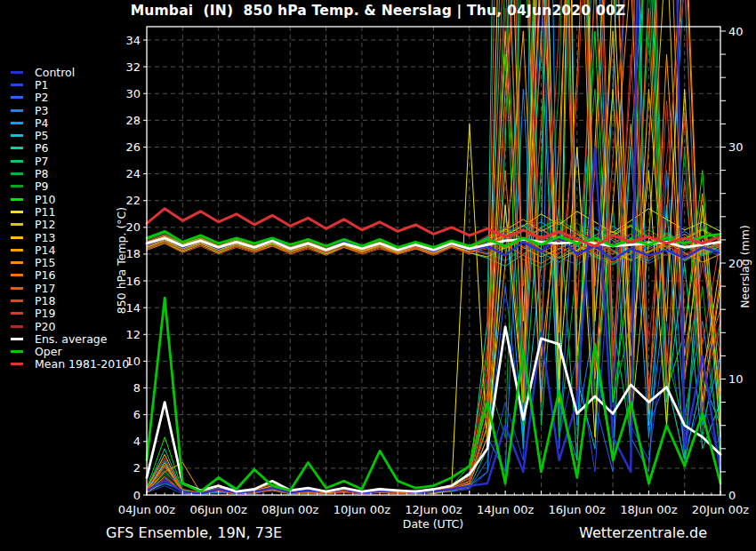  What do you see at coordinates (69, 250) in the screenshot?
I see `legend-item: P14` at bounding box center [69, 250].